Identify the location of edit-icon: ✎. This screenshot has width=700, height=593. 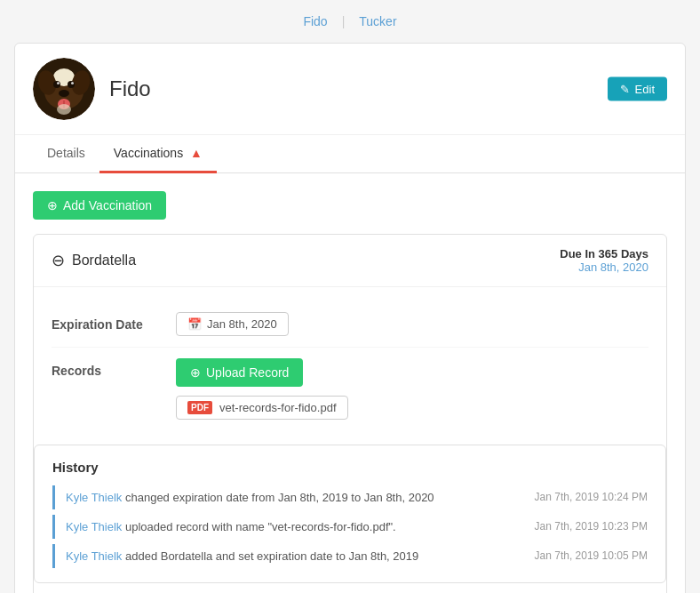
(625, 89).